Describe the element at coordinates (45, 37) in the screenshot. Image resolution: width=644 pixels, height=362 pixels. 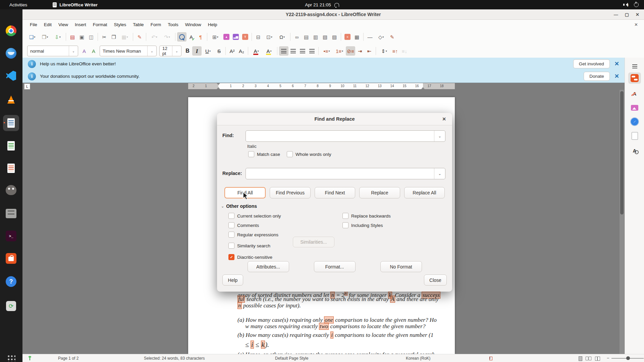
I see `open-file-button: ❒▾` at that location.